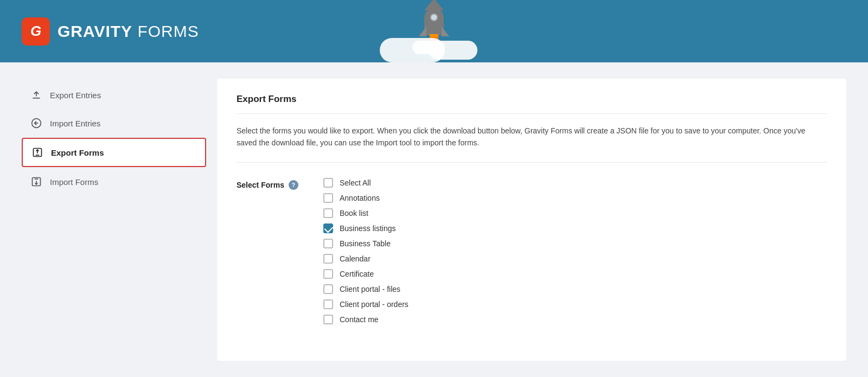 This screenshot has height=377, width=868. What do you see at coordinates (269, 184) in the screenshot?
I see `select-forms-label: Select Forms ?` at bounding box center [269, 184].